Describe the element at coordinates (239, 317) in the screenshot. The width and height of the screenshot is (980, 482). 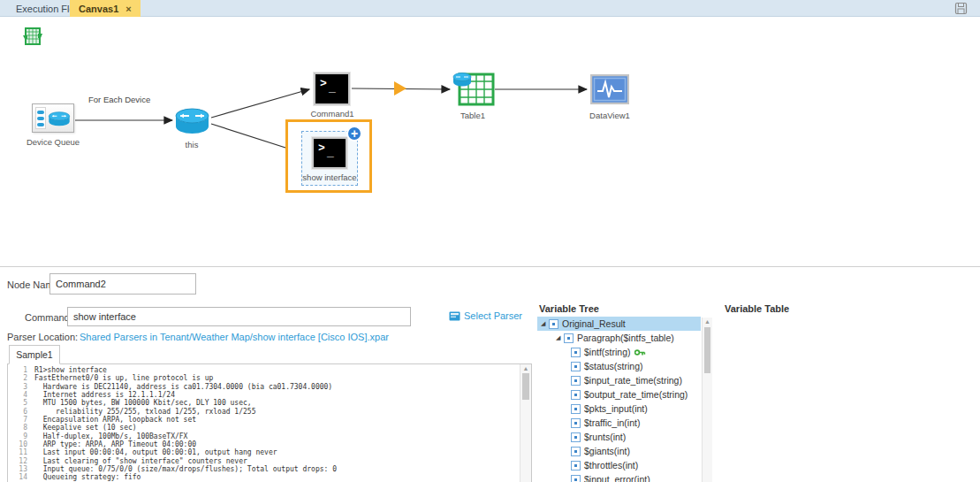
I see `command-input` at that location.